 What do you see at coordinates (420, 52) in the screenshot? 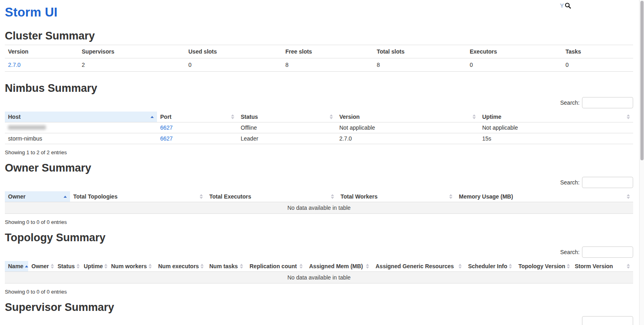
I see `col-total-slots: Total slots` at bounding box center [420, 52].